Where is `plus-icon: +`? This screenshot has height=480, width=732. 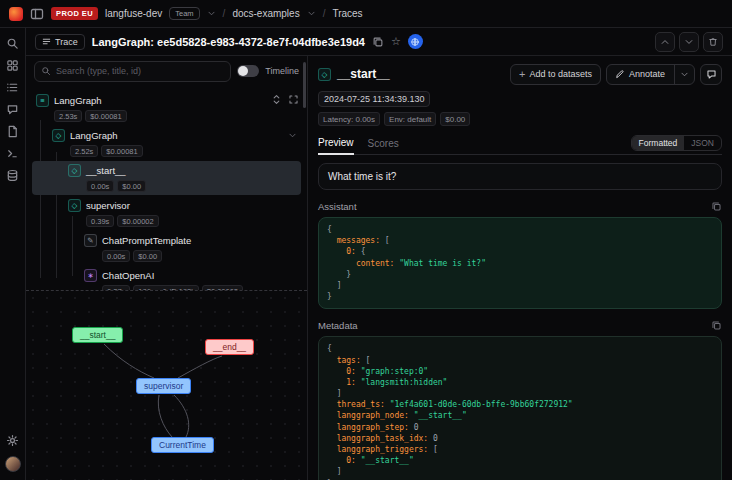 plus-icon: + is located at coordinates (522, 74).